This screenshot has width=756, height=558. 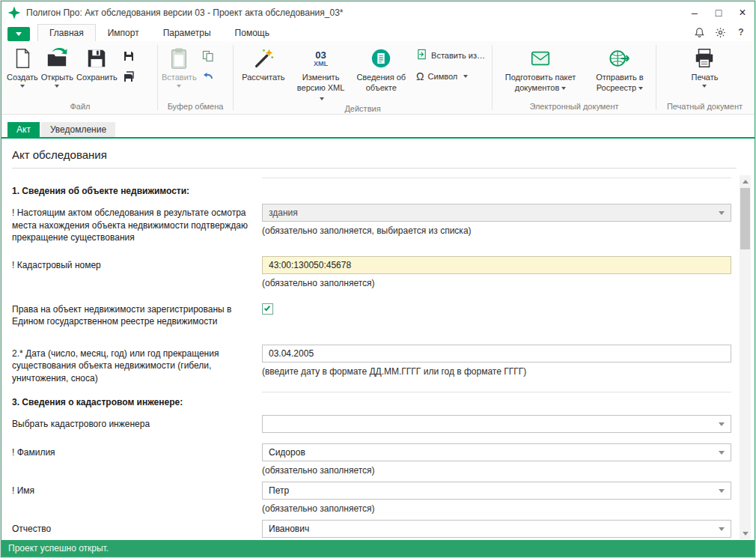 What do you see at coordinates (58, 548) in the screenshot?
I see `status-message: Проект успешно открыт.` at bounding box center [58, 548].